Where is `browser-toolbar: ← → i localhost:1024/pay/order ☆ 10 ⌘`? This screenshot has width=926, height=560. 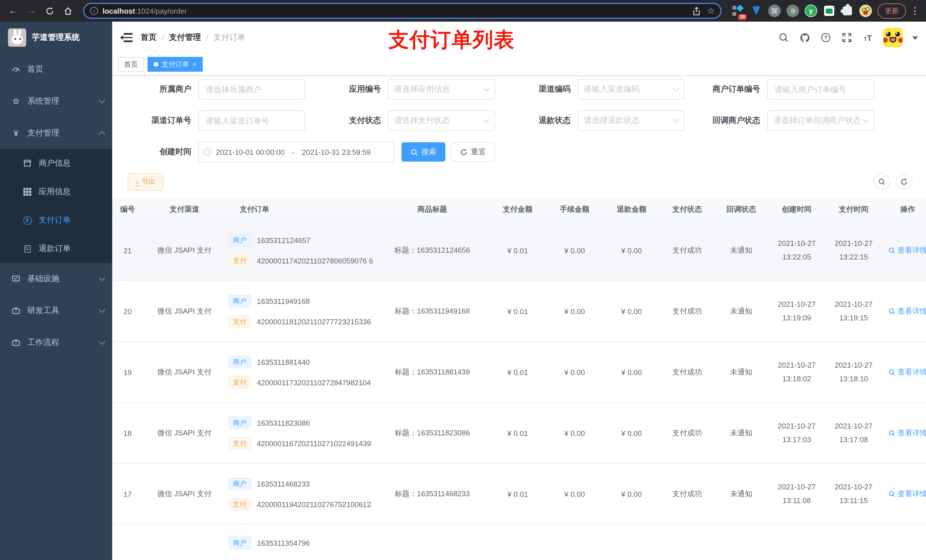
browser-toolbar: ← → i localhost:1024/pay/order ☆ 10 ⌘ is located at coordinates (463, 11).